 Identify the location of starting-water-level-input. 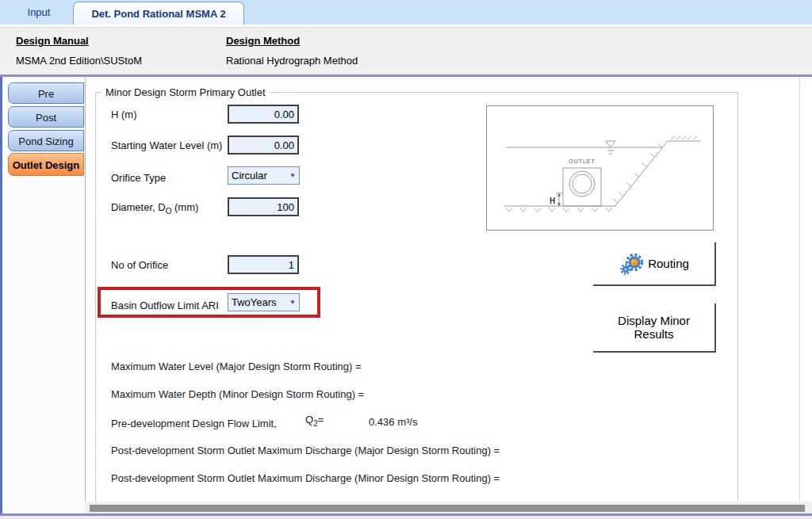
(263, 145).